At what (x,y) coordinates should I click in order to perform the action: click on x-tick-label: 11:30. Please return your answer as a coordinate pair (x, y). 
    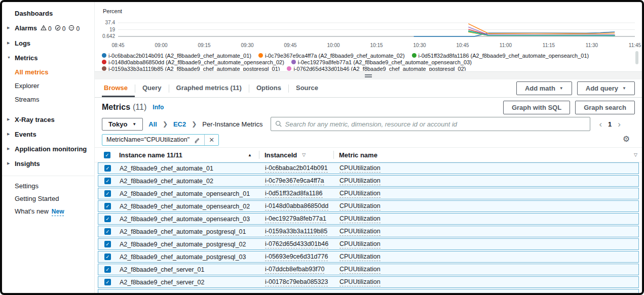
    Looking at the image, I should click on (592, 46).